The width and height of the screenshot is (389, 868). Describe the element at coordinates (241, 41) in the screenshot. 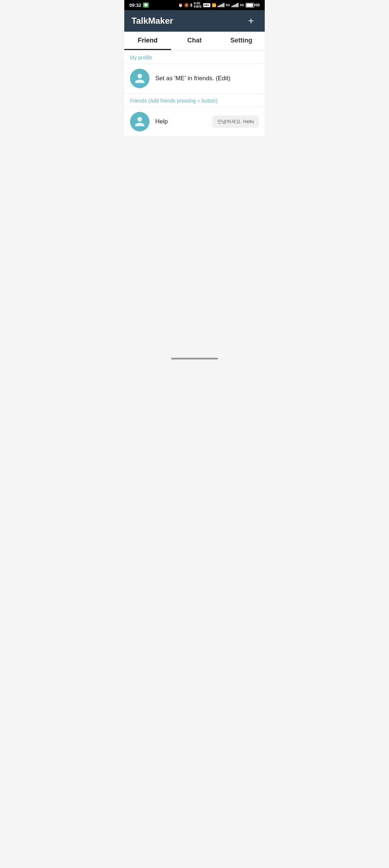

I see `tab-setting: Setting` at that location.